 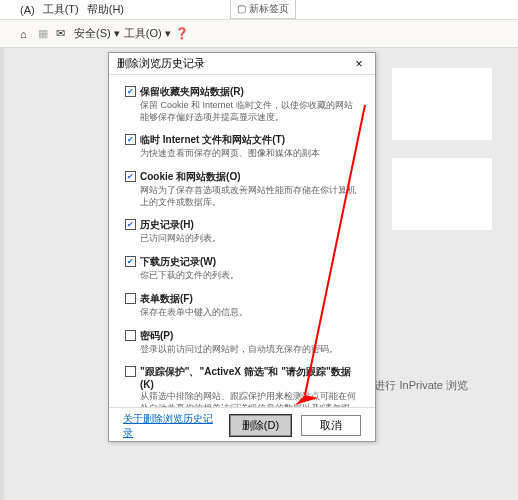 I want to click on option-2: ✔Cookie 和网站数据(O)网站为了保存首选项或改善网站性能而存储在你计算机…, so click(x=242, y=189).